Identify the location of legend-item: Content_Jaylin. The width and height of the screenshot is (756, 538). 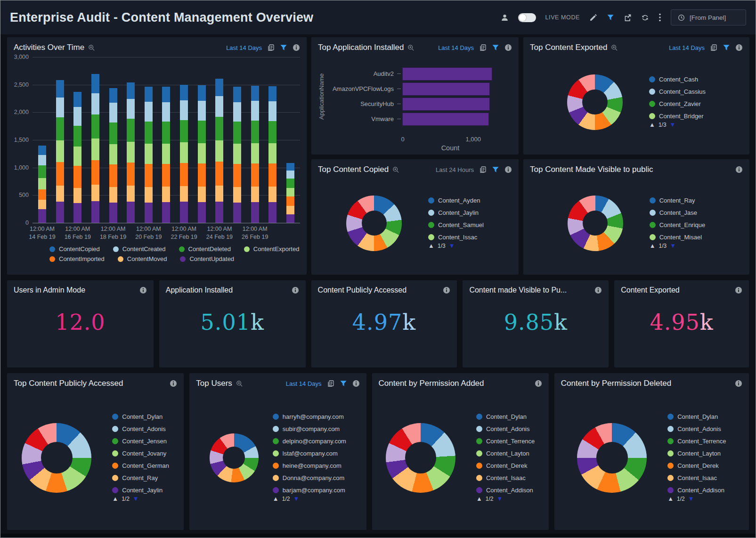
(140, 490).